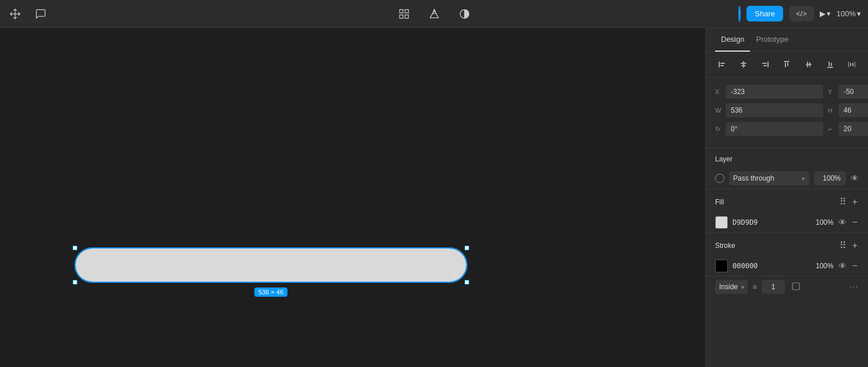 This screenshot has width=868, height=367. Describe the element at coordinates (434, 14) in the screenshot. I see `toolbar: Share </> ▶ ▾ 100% ▾` at that location.